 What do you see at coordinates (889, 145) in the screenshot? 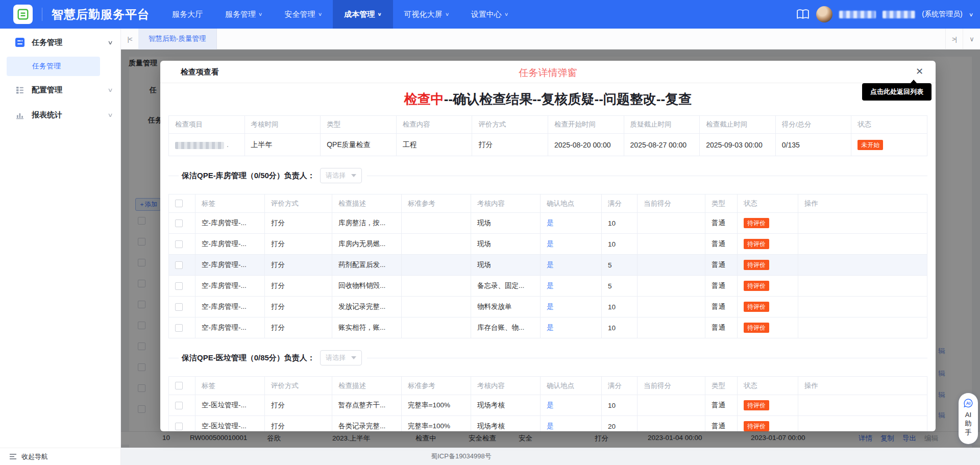
I see `summary-status-cell: 未开始` at bounding box center [889, 145].